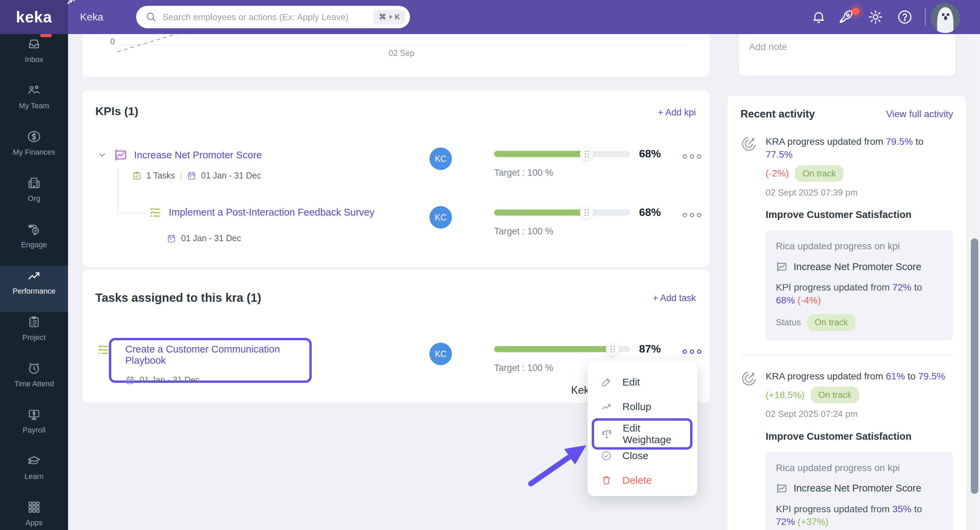 Image resolution: width=980 pixels, height=530 pixels. Describe the element at coordinates (847, 354) in the screenshot. I see `activity-divider` at that location.